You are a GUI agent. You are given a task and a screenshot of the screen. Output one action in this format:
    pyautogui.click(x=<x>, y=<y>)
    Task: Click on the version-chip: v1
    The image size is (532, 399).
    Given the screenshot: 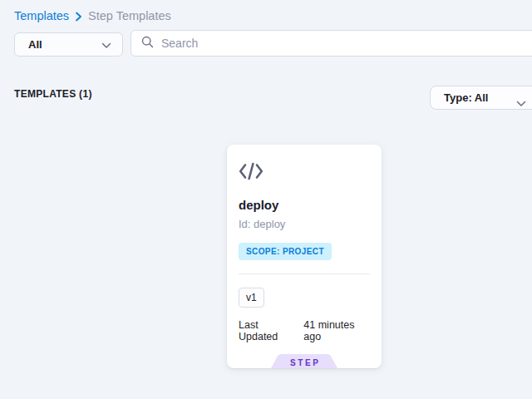 What is the action you would take?
    pyautogui.click(x=251, y=298)
    